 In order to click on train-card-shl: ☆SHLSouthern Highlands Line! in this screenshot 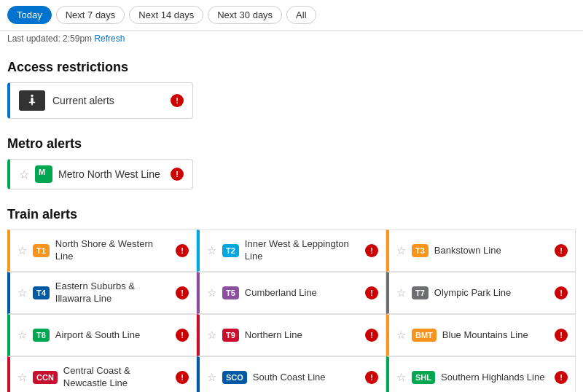, I will do `click(481, 375)`.